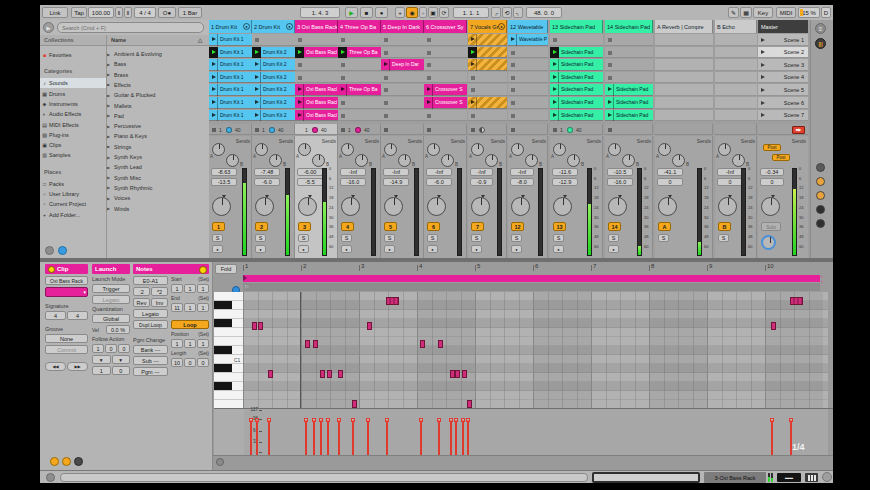 This screenshot has width=870, height=490. Describe the element at coordinates (600, 267) in the screenshot. I see `ruler-bar-number: 7` at that location.